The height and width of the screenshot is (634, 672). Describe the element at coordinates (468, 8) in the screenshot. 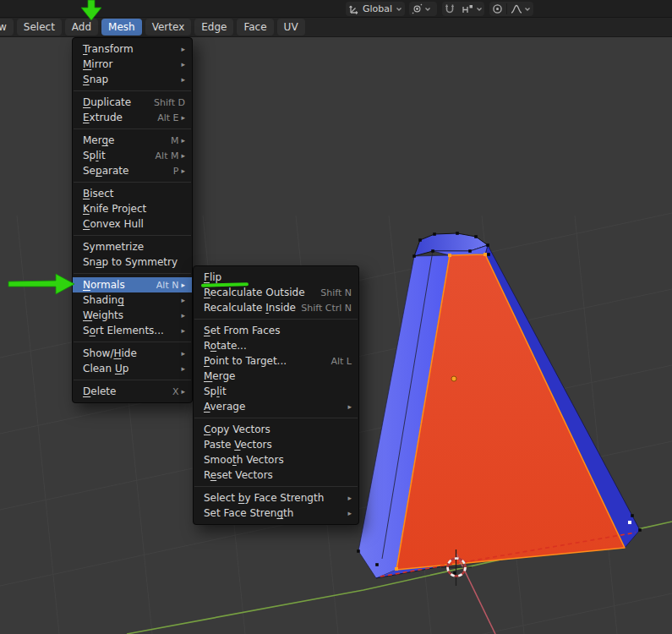

I see `snap-target-dropdown` at that location.